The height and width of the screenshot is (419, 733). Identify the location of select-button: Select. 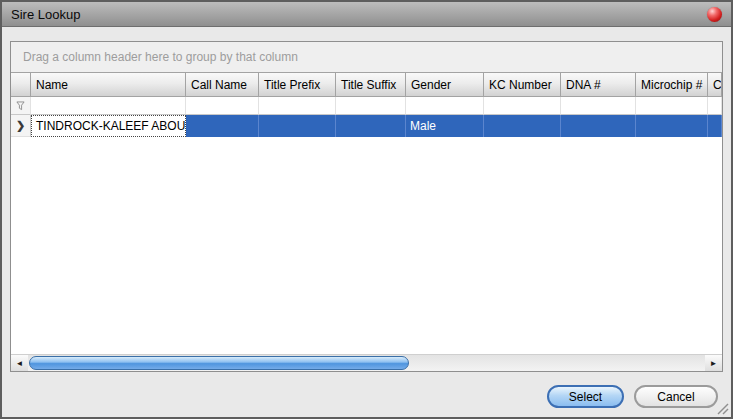
(586, 396).